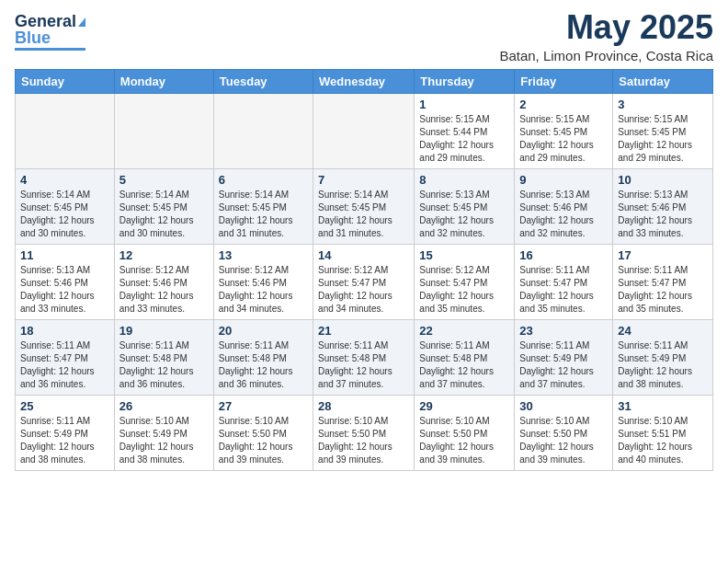 The width and height of the screenshot is (728, 563). Describe the element at coordinates (564, 432) in the screenshot. I see `calendar-cell: 30Sunrise: 5:10 AM Sunset: 5:50 PM Dayli…` at that location.